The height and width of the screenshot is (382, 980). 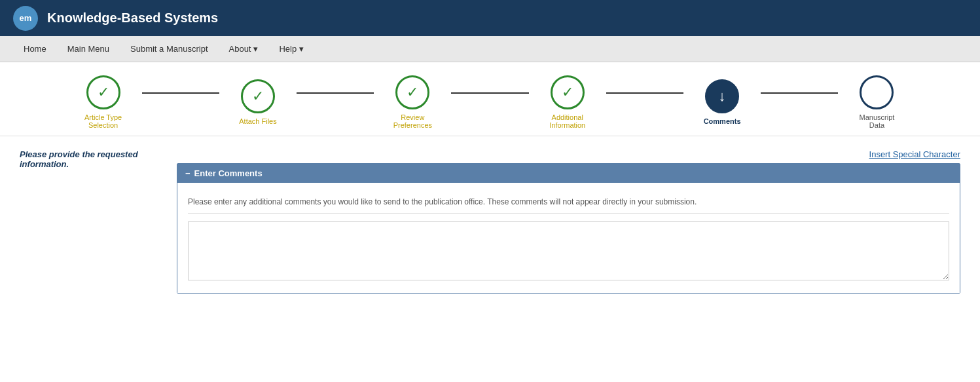 I want to click on nav-submit-manuscript: Submit a Manuscript, so click(x=169, y=48).